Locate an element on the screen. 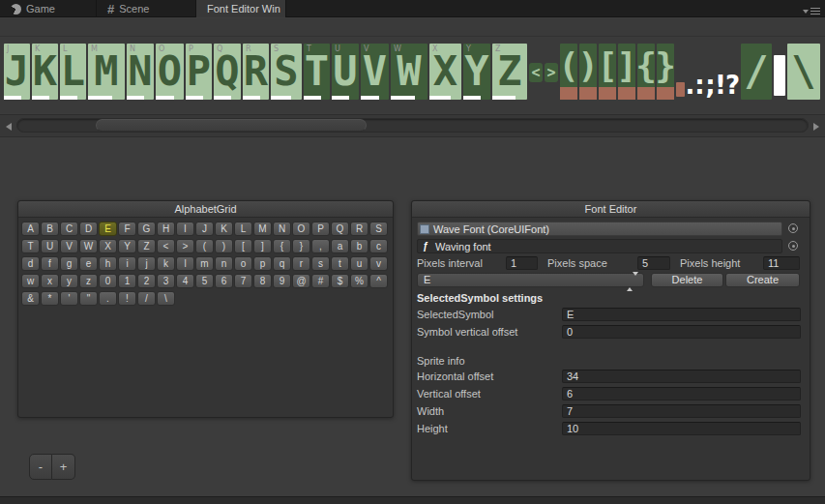 This screenshot has width=825, height=504. alphabet-key: ! is located at coordinates (128, 298).